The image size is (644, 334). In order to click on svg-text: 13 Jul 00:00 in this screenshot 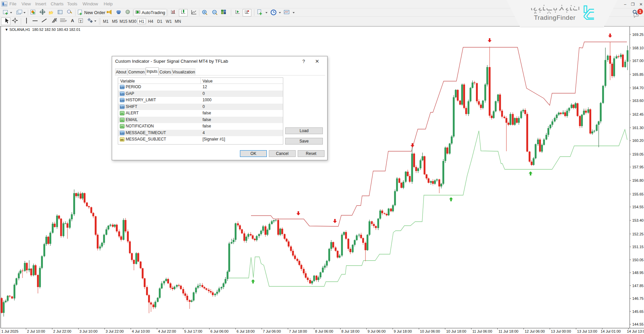, I will do `click(561, 331)`.